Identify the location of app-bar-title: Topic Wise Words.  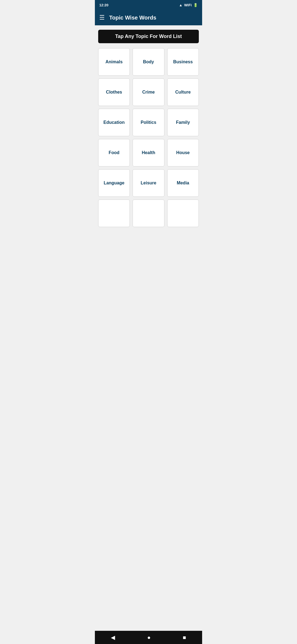
(133, 18).